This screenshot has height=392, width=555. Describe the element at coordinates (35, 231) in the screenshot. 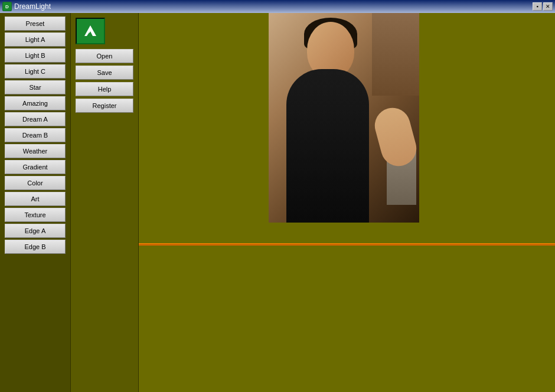

I see `sidebar-btn-edge-a: Edge A` at that location.